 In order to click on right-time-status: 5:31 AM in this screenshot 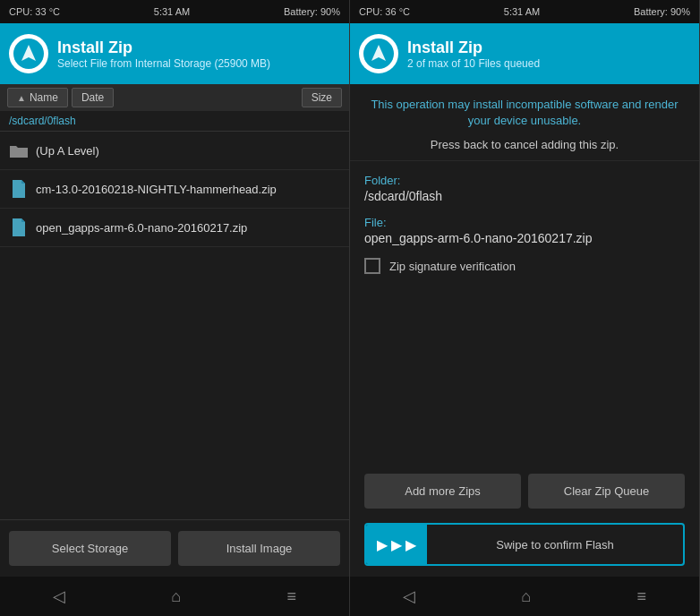, I will do `click(522, 12)`.